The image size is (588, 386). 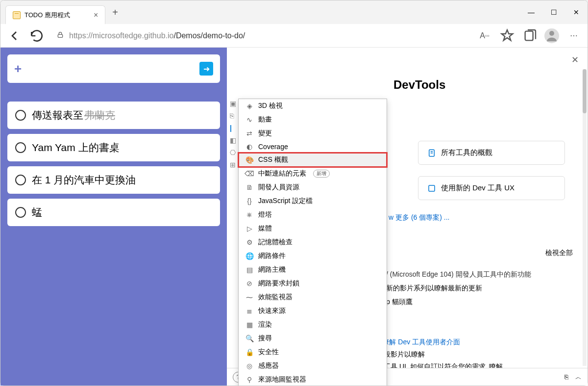 What do you see at coordinates (313, 270) in the screenshot?
I see `menu-item-網路主機: ▤網路主機` at bounding box center [313, 270].